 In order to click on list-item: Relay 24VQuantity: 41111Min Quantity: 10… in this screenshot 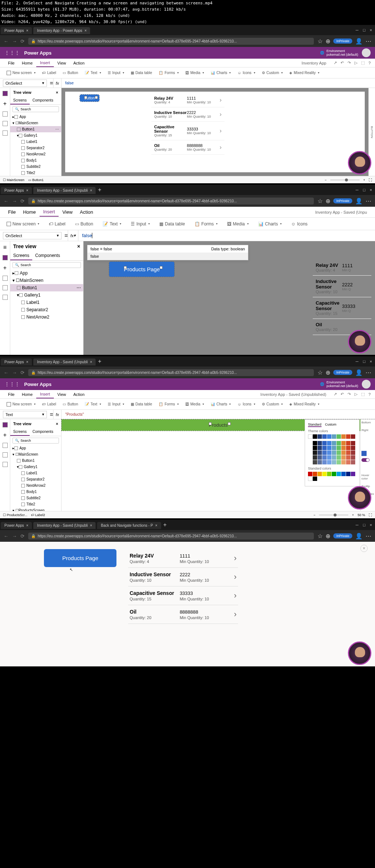, I will do `click(183, 559)`.